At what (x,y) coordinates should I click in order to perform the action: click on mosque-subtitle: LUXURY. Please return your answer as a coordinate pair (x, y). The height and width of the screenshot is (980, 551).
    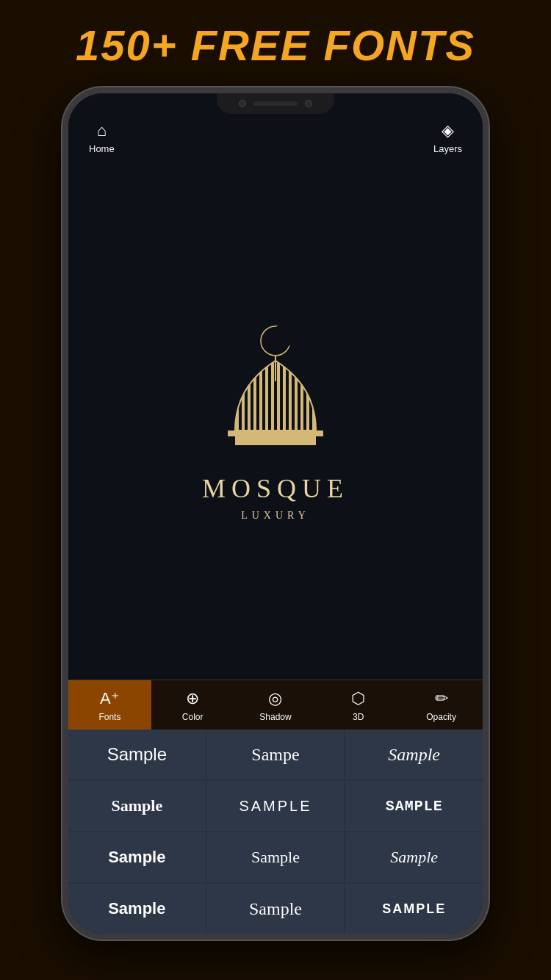
    Looking at the image, I should click on (276, 516).